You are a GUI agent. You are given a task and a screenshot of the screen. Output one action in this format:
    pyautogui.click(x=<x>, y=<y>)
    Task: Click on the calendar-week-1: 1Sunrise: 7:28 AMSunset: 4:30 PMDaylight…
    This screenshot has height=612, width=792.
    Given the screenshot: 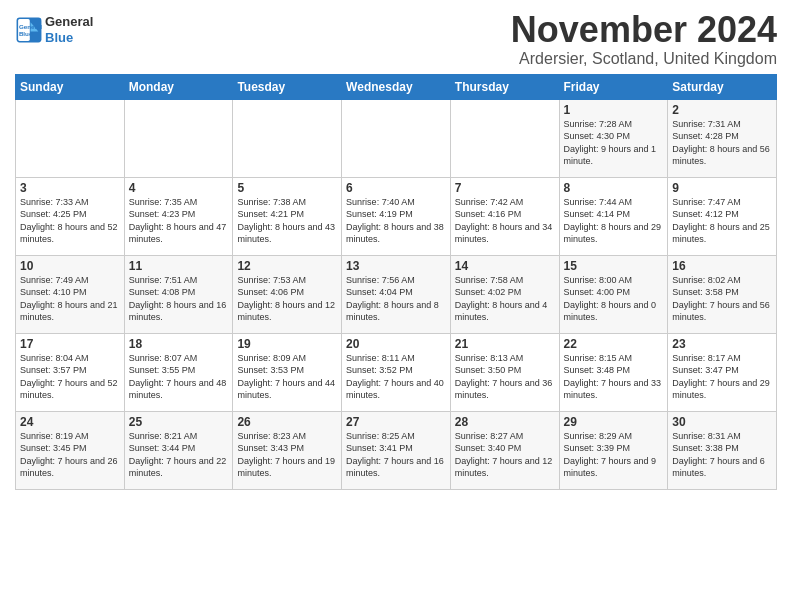 What is the action you would take?
    pyautogui.click(x=396, y=138)
    